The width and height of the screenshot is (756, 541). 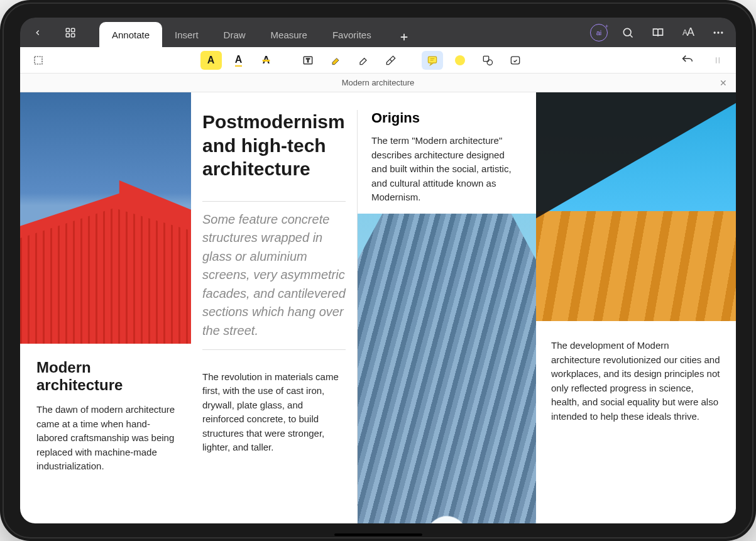 I want to click on undo-icon, so click(x=688, y=60).